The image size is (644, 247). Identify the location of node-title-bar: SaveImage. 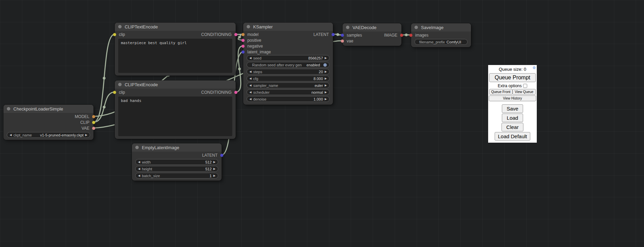
(441, 27).